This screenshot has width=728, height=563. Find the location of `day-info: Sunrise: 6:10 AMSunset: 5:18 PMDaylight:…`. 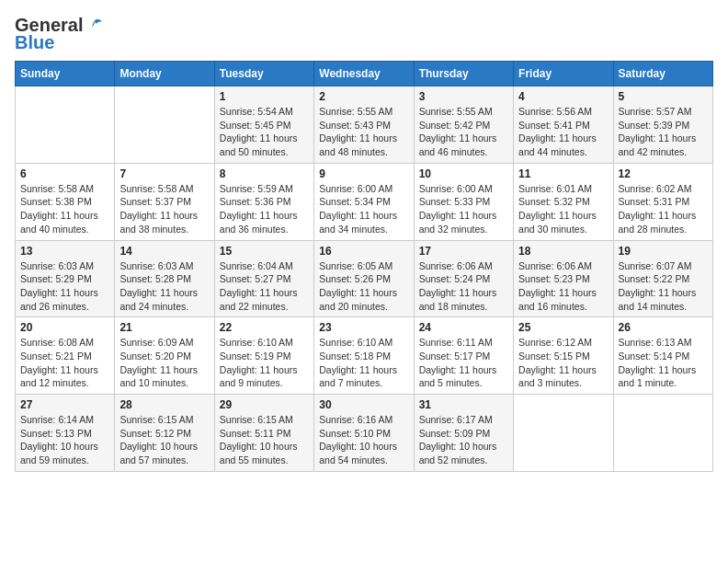

day-info: Sunrise: 6:10 AMSunset: 5:18 PMDaylight:… is located at coordinates (364, 362).